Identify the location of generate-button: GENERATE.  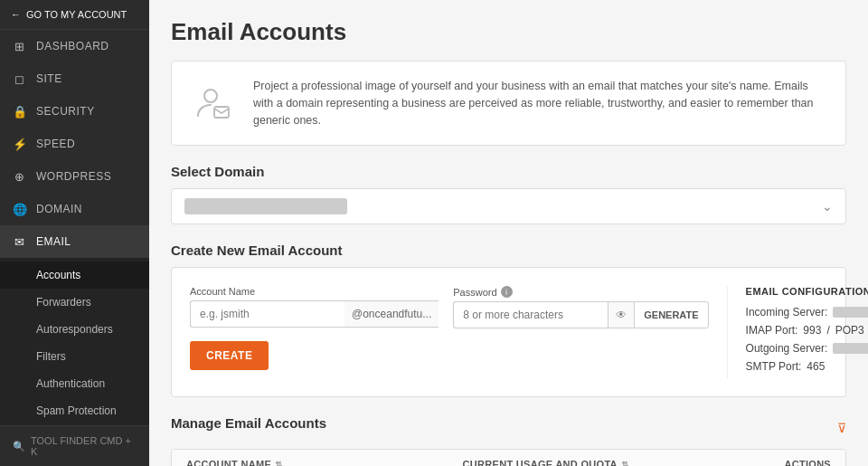
(671, 315).